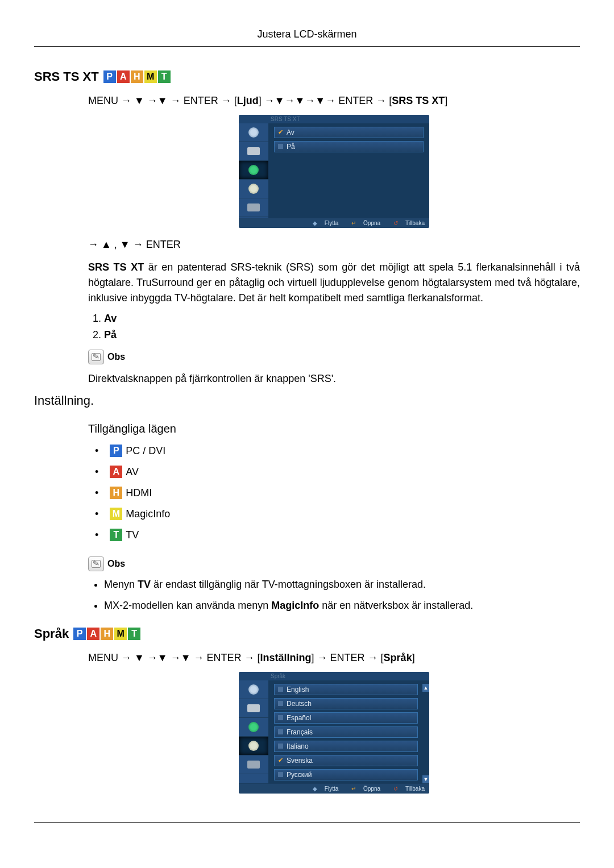  Describe the element at coordinates (334, 327) in the screenshot. I see `srs-enum: Av På` at that location.